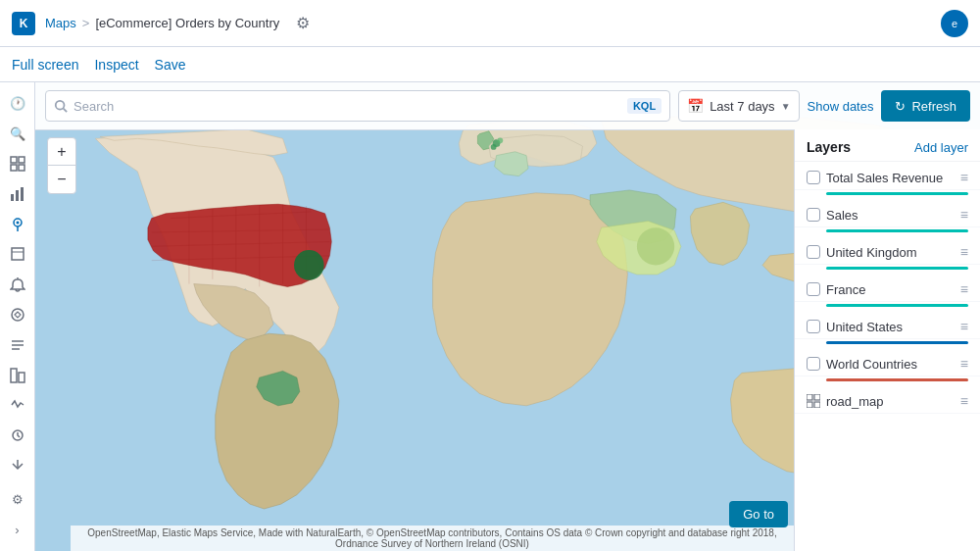 The image size is (980, 551). Describe the element at coordinates (887, 340) in the screenshot. I see `layers-panel: Layers Add layer Total Sales Revenue ≡ S…` at that location.